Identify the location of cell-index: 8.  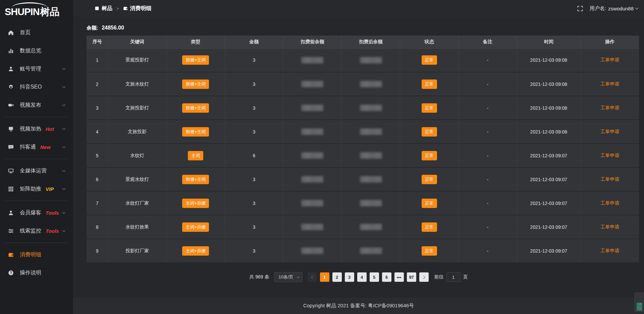
(97, 227).